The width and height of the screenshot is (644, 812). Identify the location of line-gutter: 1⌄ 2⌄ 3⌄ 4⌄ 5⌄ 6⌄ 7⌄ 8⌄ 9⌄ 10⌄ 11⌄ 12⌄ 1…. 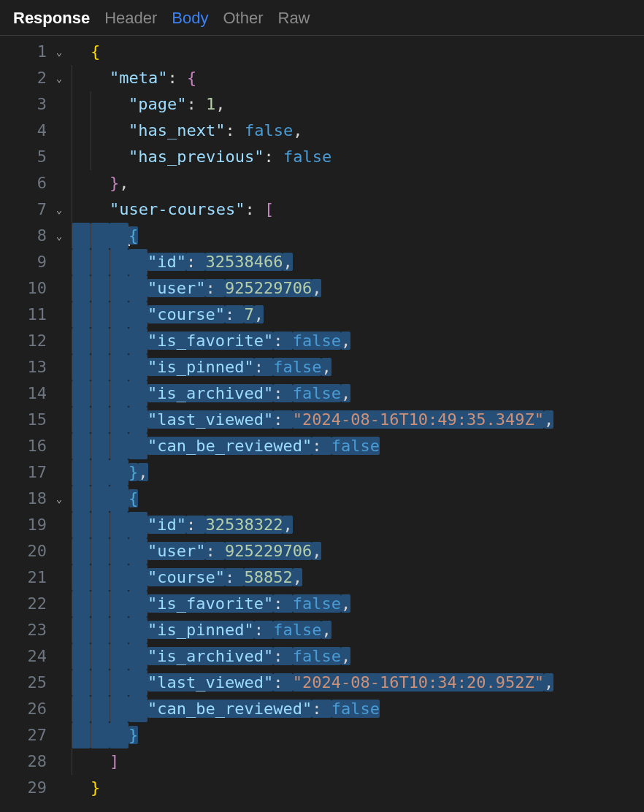
(36, 425).